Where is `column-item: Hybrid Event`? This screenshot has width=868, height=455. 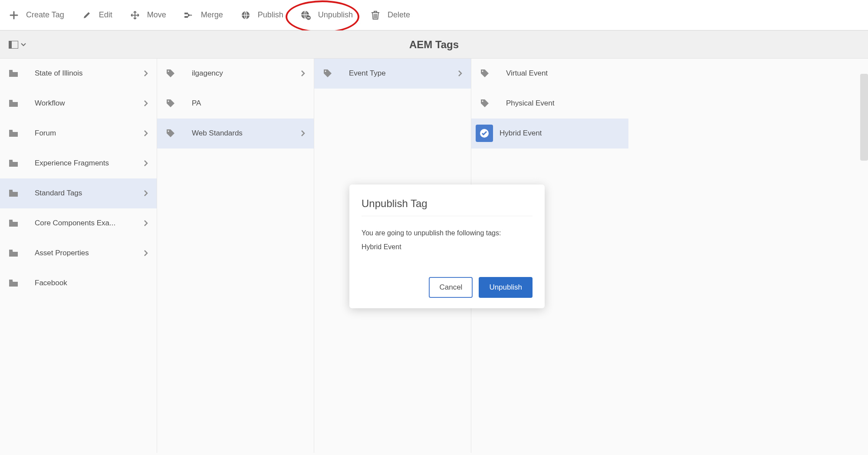 column-item: Hybrid Event is located at coordinates (550, 134).